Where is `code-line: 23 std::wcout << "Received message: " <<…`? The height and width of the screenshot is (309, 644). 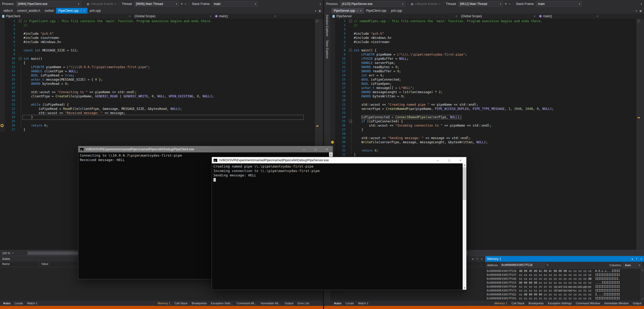
code-line: 23 std::wcout << "Received message: " <<… is located at coordinates (158, 113).